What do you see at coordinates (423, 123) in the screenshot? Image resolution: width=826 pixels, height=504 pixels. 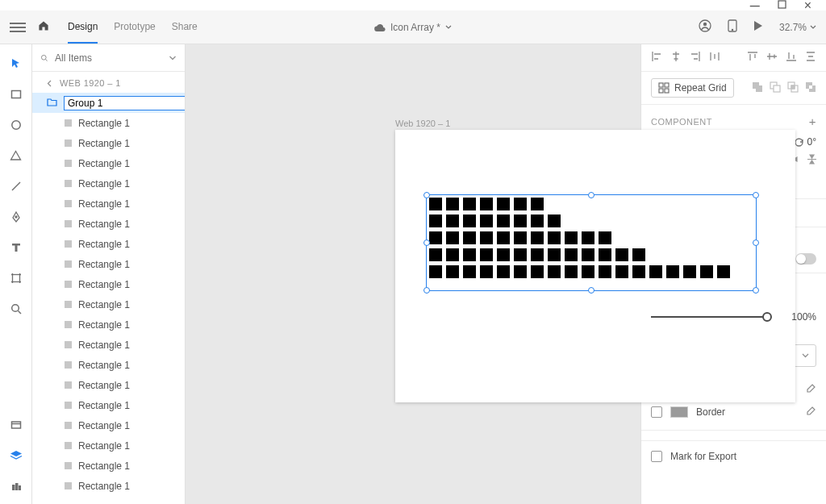 I see `artboard-label: Web 1920 – 1` at bounding box center [423, 123].